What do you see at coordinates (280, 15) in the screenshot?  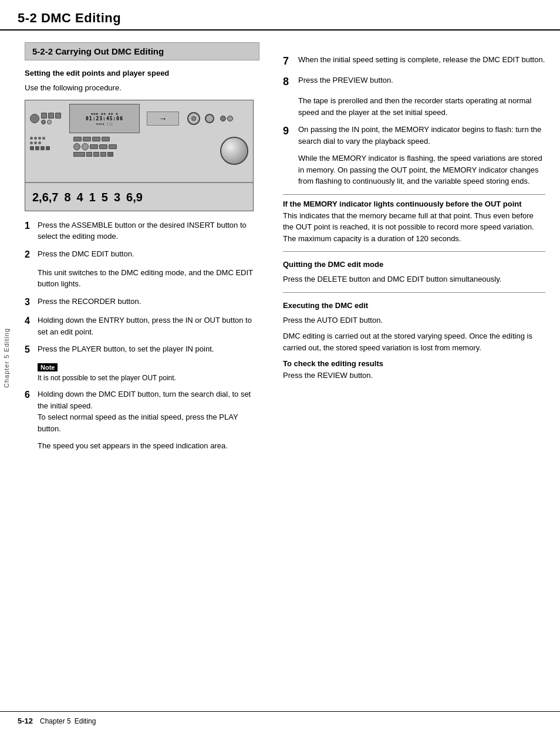 I see `page-header: 5-2 DMC Editing` at bounding box center [280, 15].